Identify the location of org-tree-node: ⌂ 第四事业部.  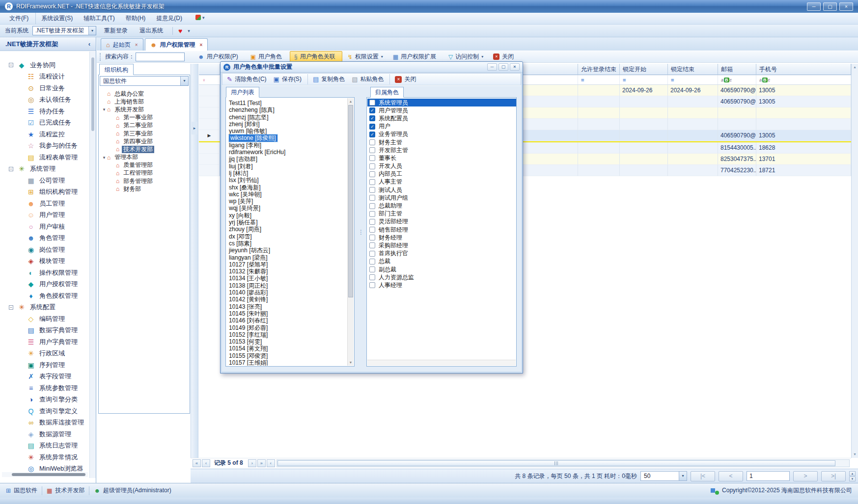
(144, 141).